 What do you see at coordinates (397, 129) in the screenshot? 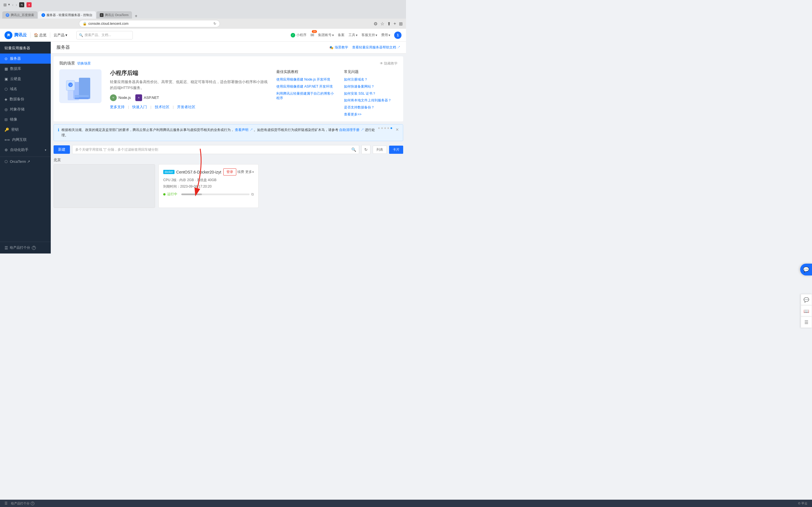
I see `notice-close-btn: ✕` at bounding box center [397, 129].